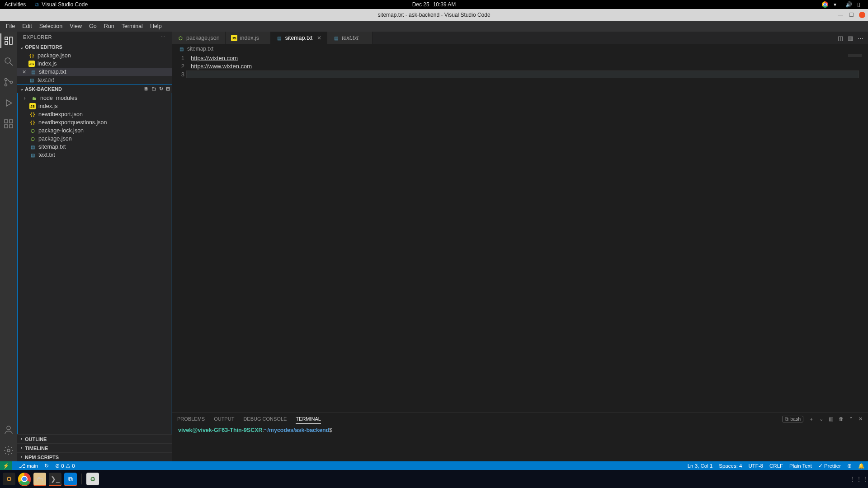 This screenshot has height=488, width=868. I want to click on maximize-panel-icon: ⌃, so click(851, 419).